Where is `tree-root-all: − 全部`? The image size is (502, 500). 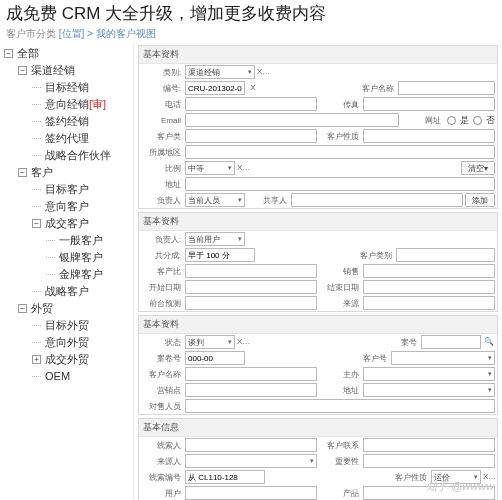
tree-root-all: − 全部 is located at coordinates (66, 54).